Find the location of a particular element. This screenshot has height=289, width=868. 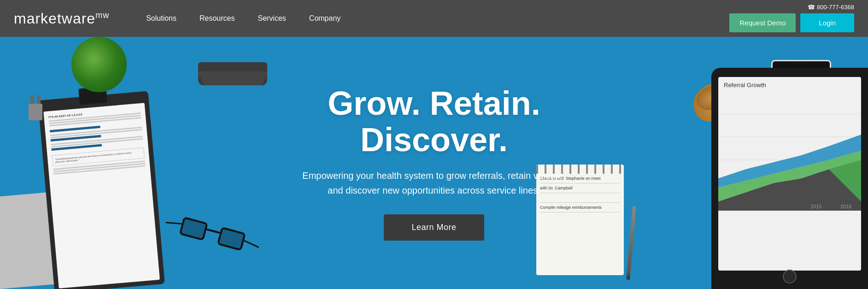

phone-bar: ☎ 800-777-6368 is located at coordinates (831, 7).